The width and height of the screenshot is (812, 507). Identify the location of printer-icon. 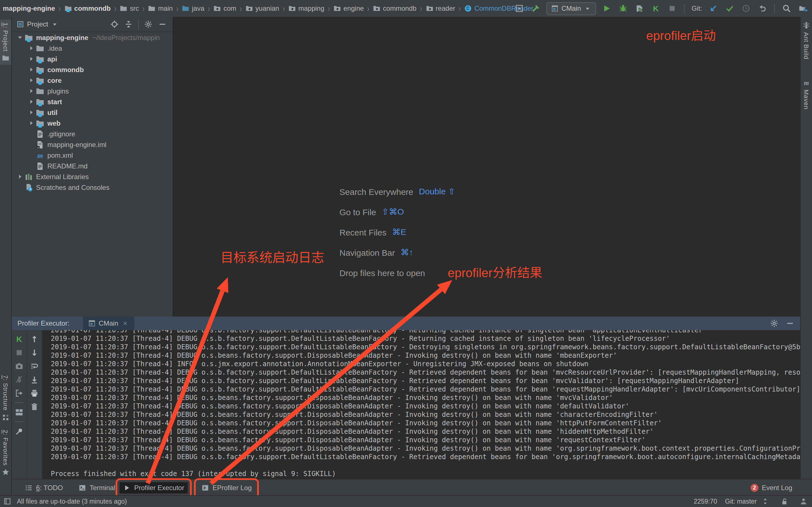
(34, 393).